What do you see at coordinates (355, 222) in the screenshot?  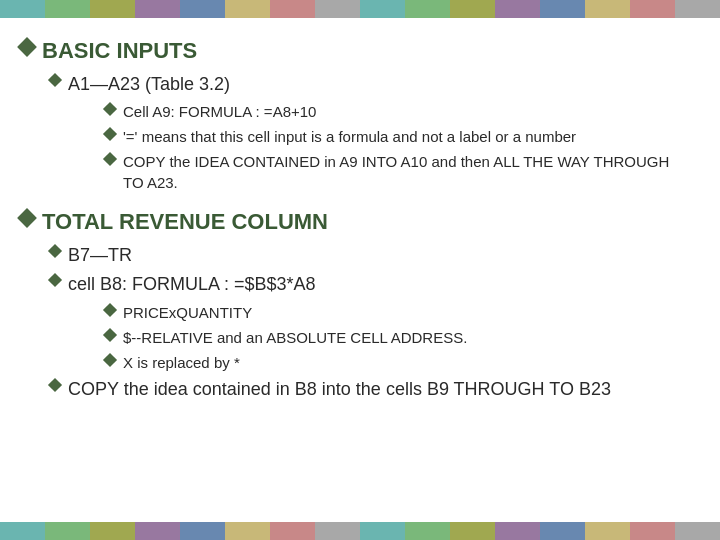 I see `total-revenue-header: TOTAL REVENUE COLUMN` at bounding box center [355, 222].